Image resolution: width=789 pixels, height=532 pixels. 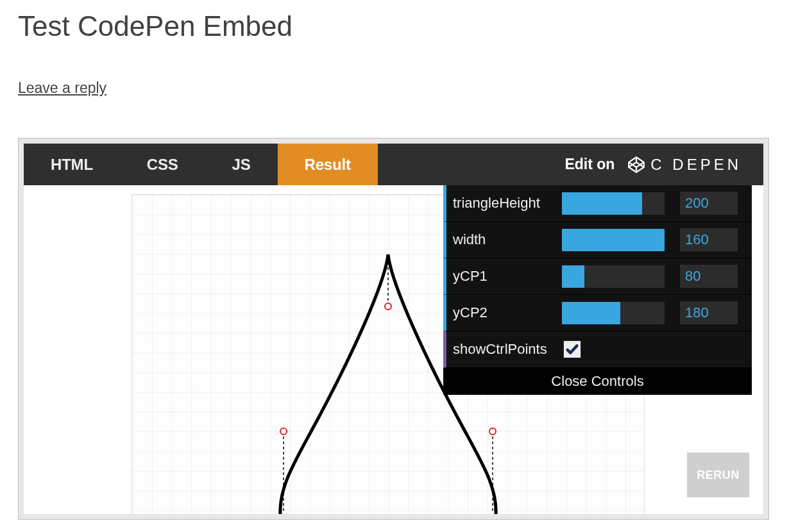 I want to click on control-row-triangleHeight: triangleHeight 200, so click(x=598, y=204).